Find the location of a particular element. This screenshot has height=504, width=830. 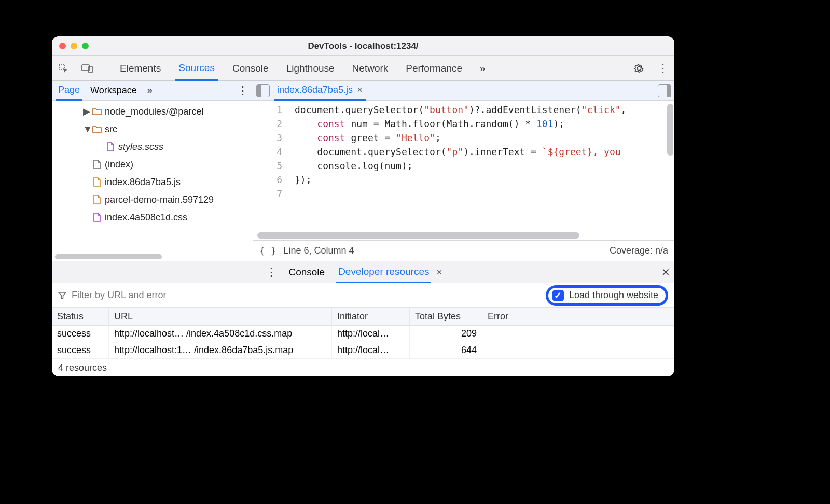

tree-label: parcel-demo-main.597129 is located at coordinates (159, 200).